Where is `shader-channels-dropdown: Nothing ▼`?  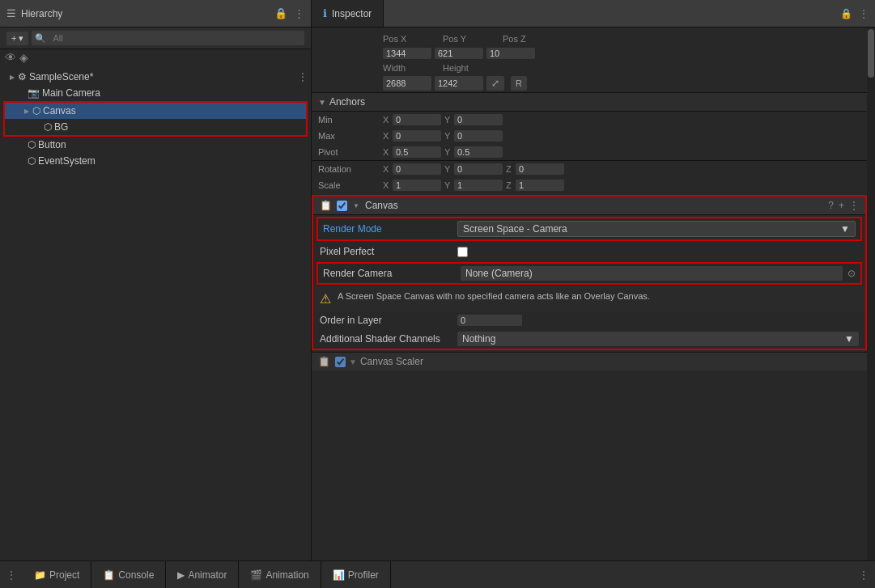 shader-channels-dropdown: Nothing ▼ is located at coordinates (658, 339).